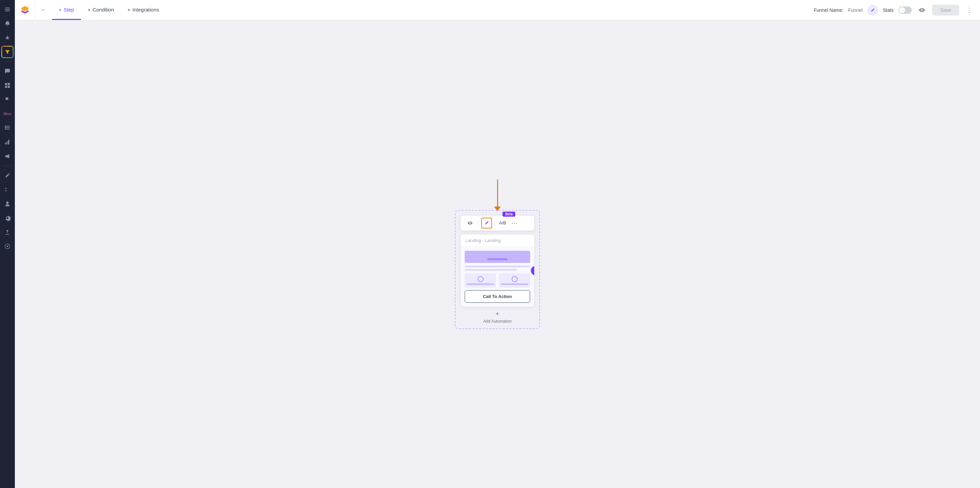 The height and width of the screenshot is (488, 980). What do you see at coordinates (43, 10) in the screenshot?
I see `back-button: ←` at bounding box center [43, 10].